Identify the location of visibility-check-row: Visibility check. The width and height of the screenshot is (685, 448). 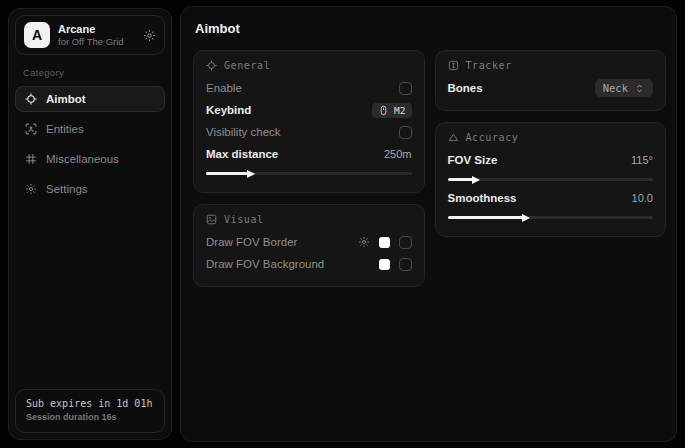
(309, 132).